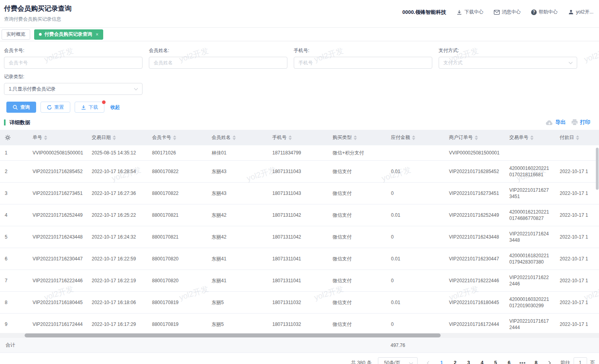 This screenshot has height=364, width=599. I want to click on user-menu: yol2开..., so click(581, 12).